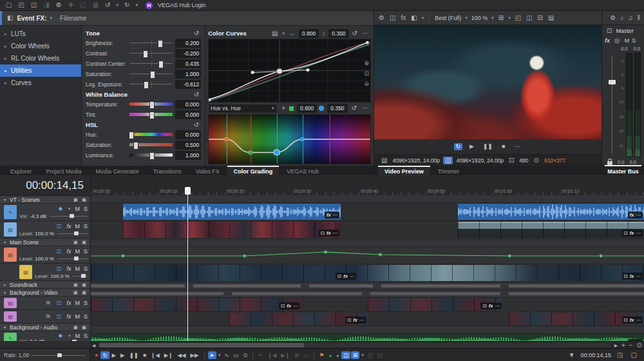 The width and height of the screenshot is (644, 361). I want to click on hsl-saturation-slider, so click(151, 145).